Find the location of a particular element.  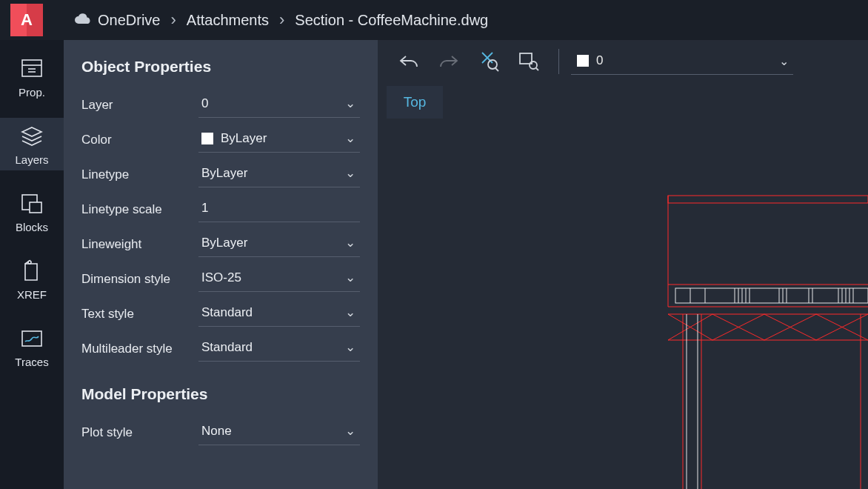

prop-color-dropdown: ByLayer ⌄ is located at coordinates (279, 139).